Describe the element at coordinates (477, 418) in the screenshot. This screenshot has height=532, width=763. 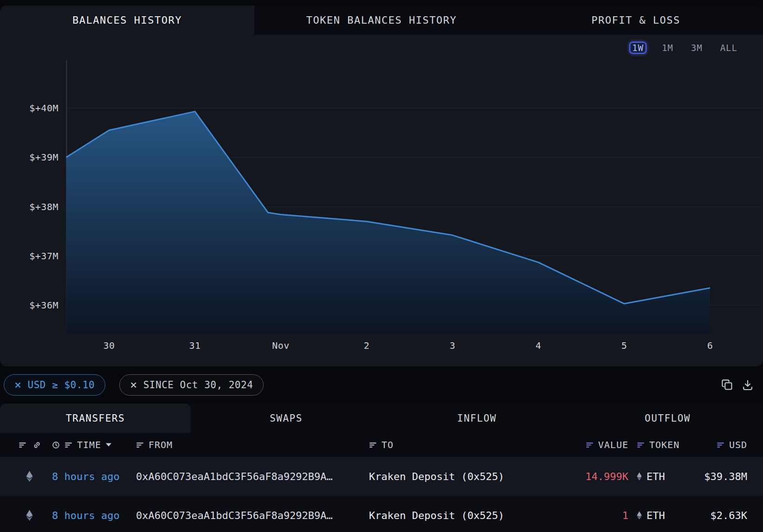
I see `tab-label: INFLOW` at that location.